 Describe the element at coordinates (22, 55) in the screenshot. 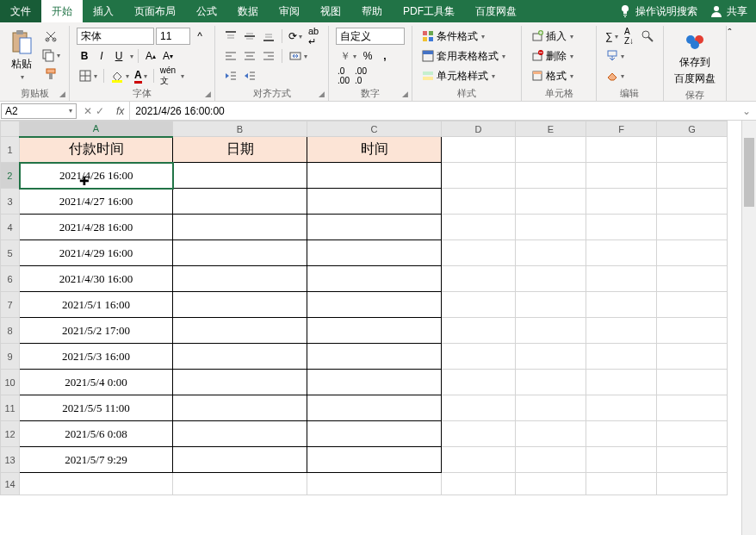

I see `paste-button: 粘贴▾` at that location.